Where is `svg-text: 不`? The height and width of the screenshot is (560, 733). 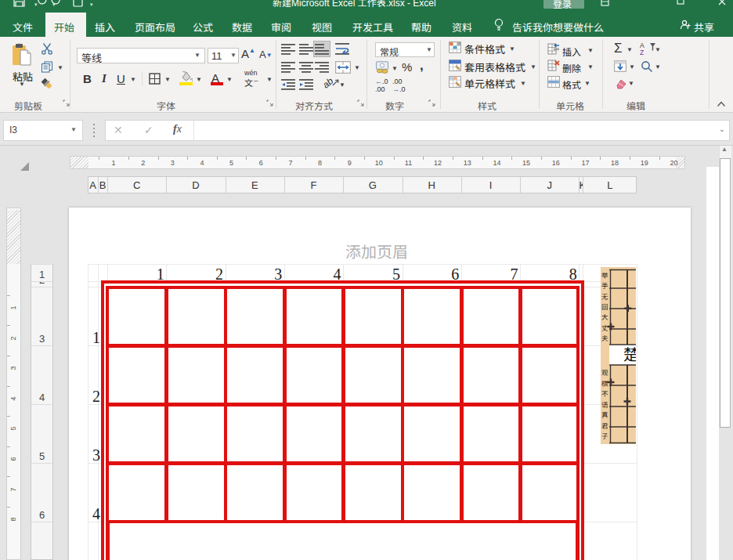
svg-text: 不 is located at coordinates (605, 393).